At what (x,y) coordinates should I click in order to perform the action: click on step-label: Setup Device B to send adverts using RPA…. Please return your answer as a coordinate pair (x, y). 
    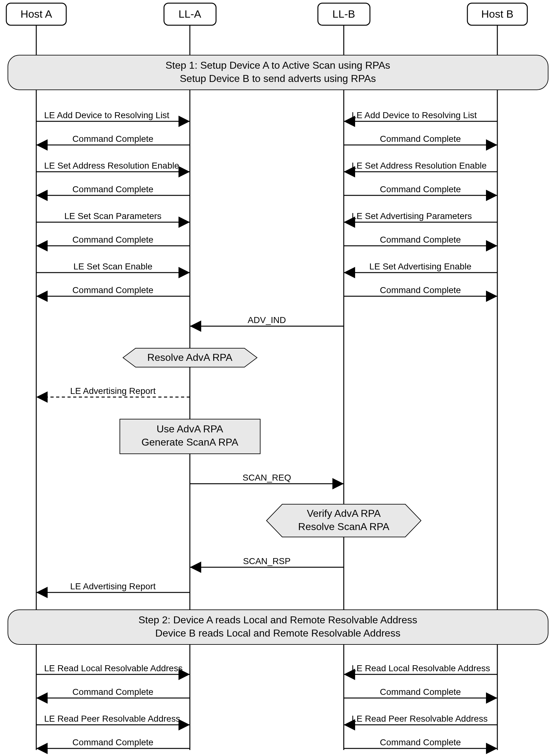
    Looking at the image, I should click on (278, 78).